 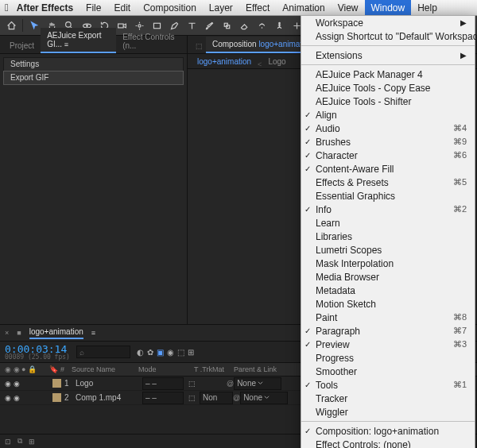 I want to click on menu-item: ✓Info⌘2, so click(x=388, y=210).